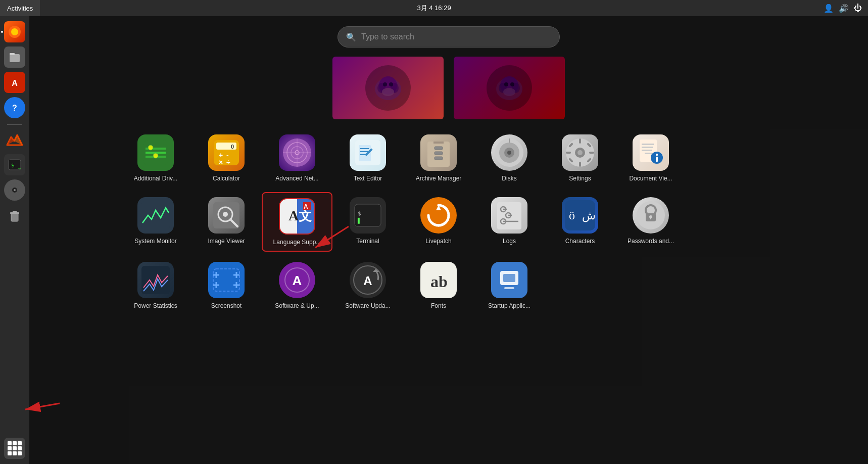 The width and height of the screenshot is (868, 464). What do you see at coordinates (15, 57) in the screenshot?
I see `dock-item-files` at bounding box center [15, 57].